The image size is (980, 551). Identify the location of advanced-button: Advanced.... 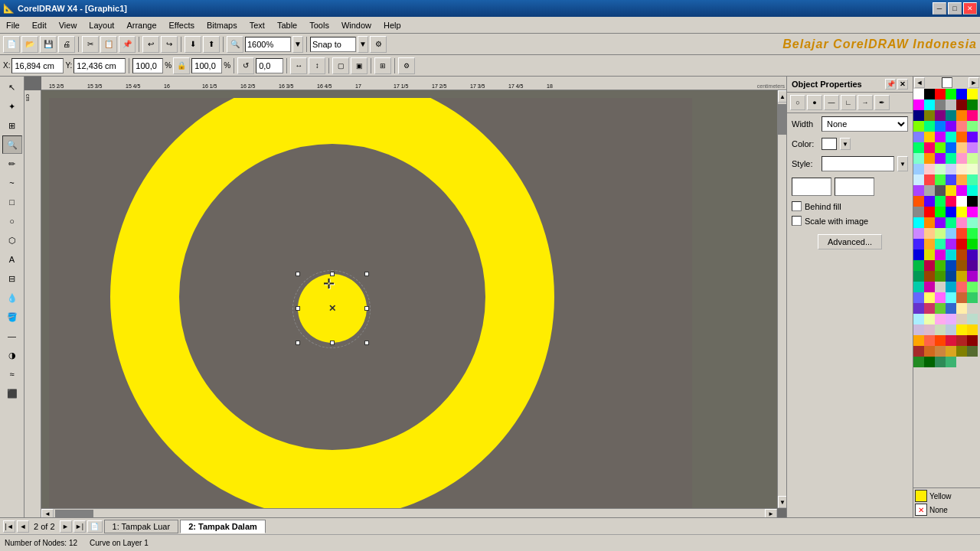
(850, 242).